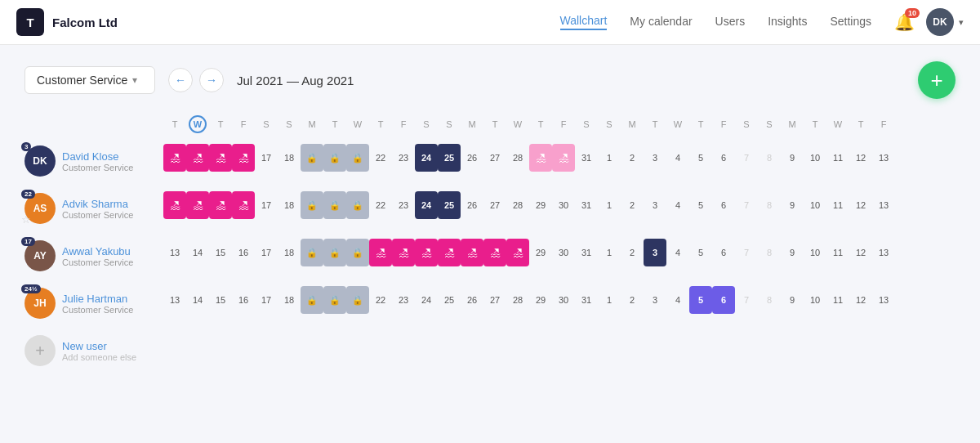 Image resolution: width=980 pixels, height=443 pixels. Describe the element at coordinates (730, 22) in the screenshot. I see `nav-users: Users` at that location.